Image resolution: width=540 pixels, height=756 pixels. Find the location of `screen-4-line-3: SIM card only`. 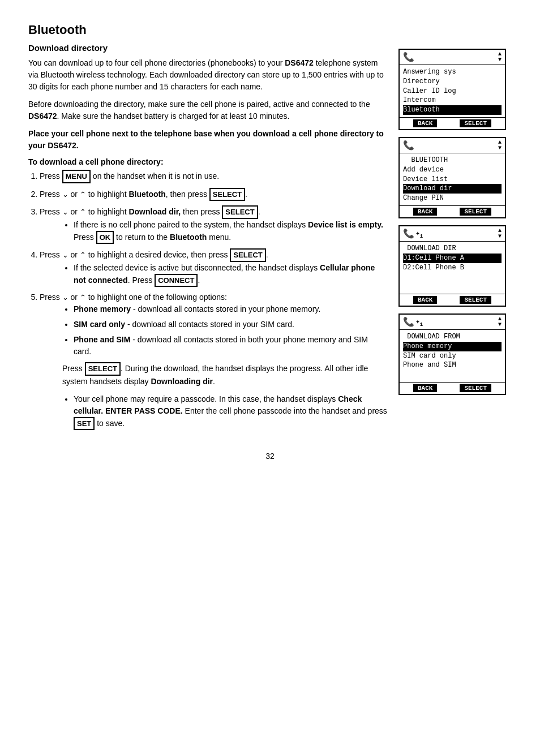

screen-4-line-3: SIM card only is located at coordinates (452, 356).